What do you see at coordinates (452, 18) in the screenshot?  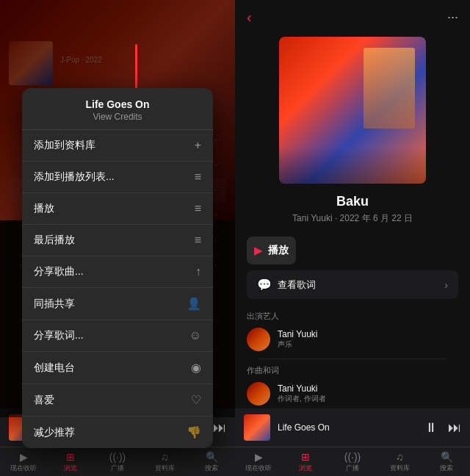 I see `more-button-right: ···` at bounding box center [452, 18].